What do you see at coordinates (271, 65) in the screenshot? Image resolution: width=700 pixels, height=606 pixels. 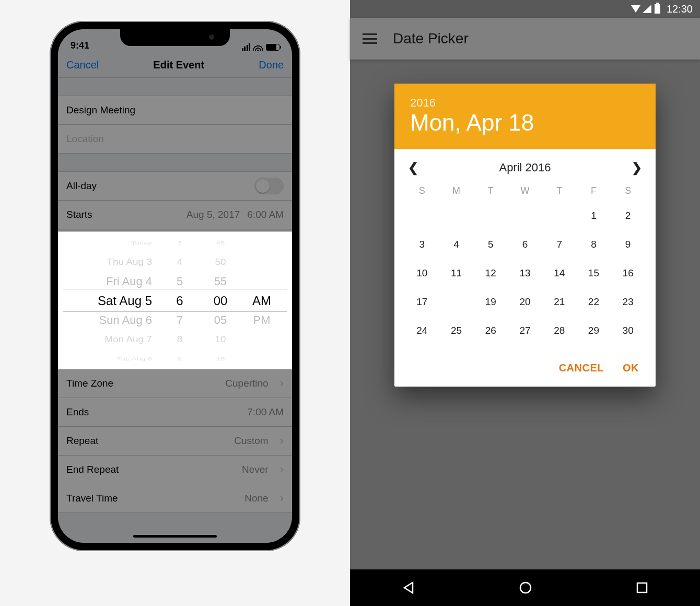 I see `done-button: Done` at bounding box center [271, 65].